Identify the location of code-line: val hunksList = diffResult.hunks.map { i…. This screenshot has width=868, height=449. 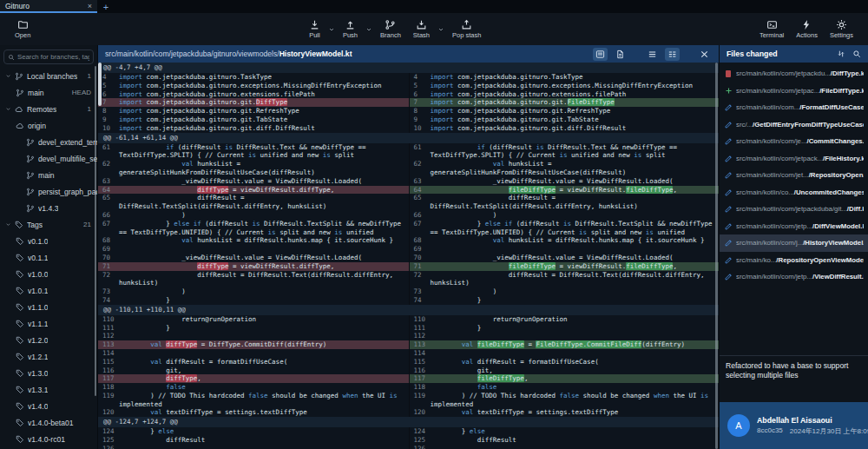
(575, 241).